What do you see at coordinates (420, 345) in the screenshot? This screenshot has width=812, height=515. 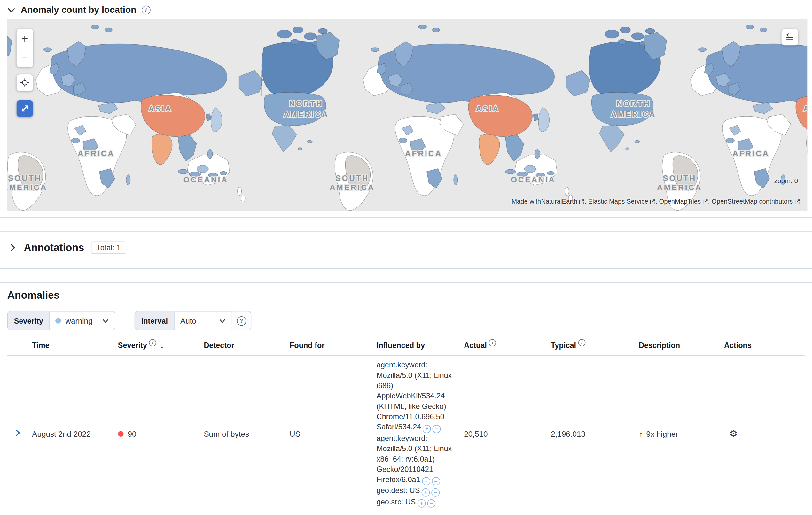 I see `header-influenced-by: Influenced by` at bounding box center [420, 345].